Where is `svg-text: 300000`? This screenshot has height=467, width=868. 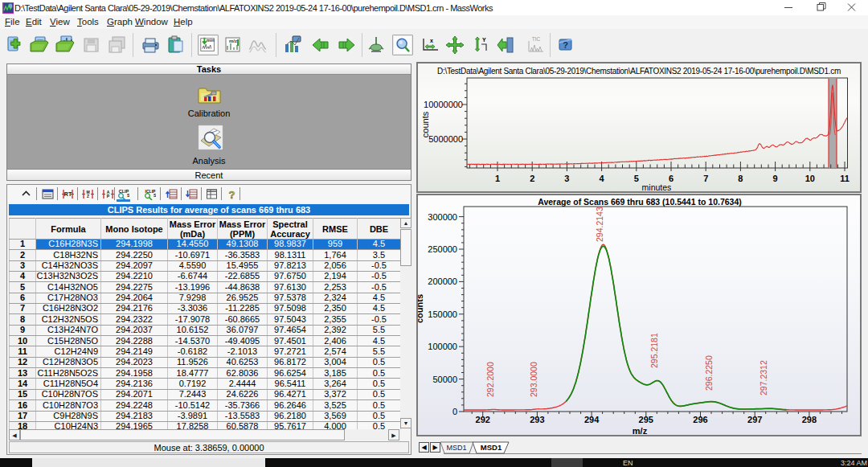 svg-text: 300000 is located at coordinates (442, 217).